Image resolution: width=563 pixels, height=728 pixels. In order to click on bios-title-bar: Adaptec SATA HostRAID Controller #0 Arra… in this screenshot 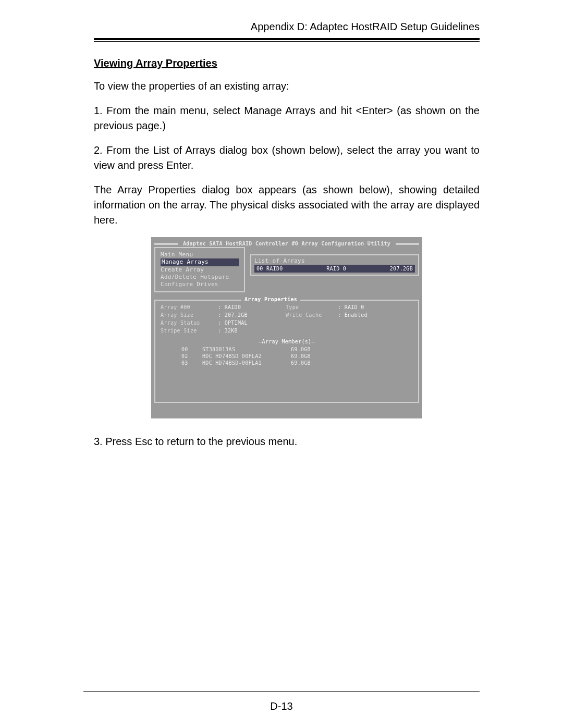, I will do `click(287, 244)`.